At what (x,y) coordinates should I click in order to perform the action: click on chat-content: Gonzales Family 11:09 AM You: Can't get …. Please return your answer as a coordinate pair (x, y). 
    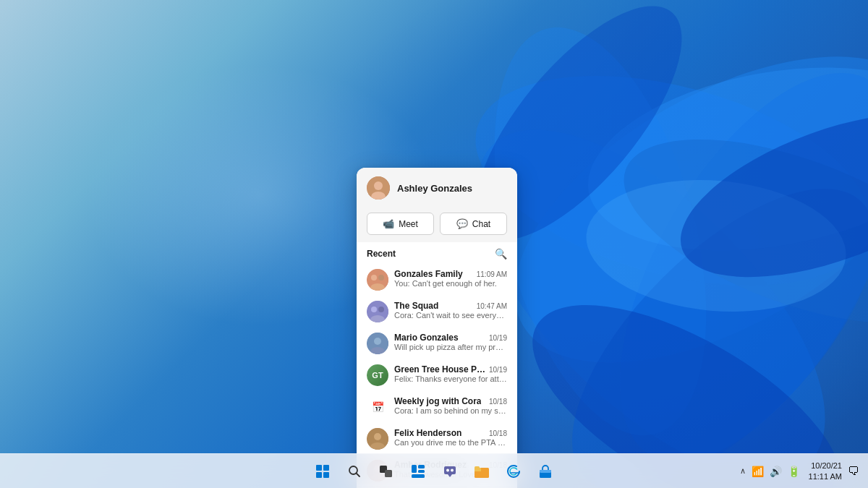
    Looking at the image, I should click on (451, 278).